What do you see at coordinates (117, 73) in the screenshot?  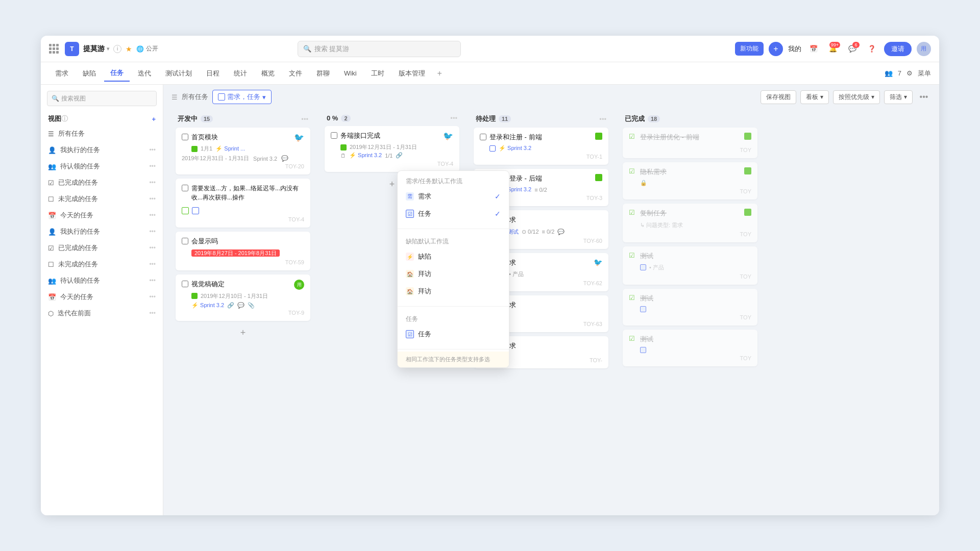 I see `tab-tasks: 任务` at bounding box center [117, 73].